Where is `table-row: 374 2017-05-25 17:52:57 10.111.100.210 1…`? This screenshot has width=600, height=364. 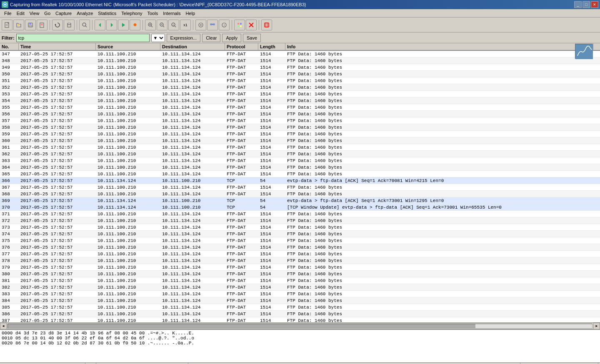
table-row: 374 2017-05-25 17:52:57 10.111.100.210 1… is located at coordinates (300, 234).